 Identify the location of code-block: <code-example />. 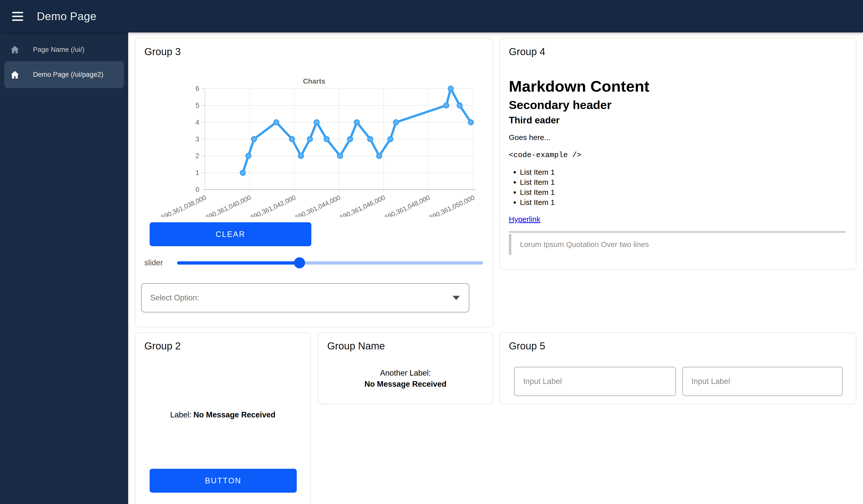
(677, 155).